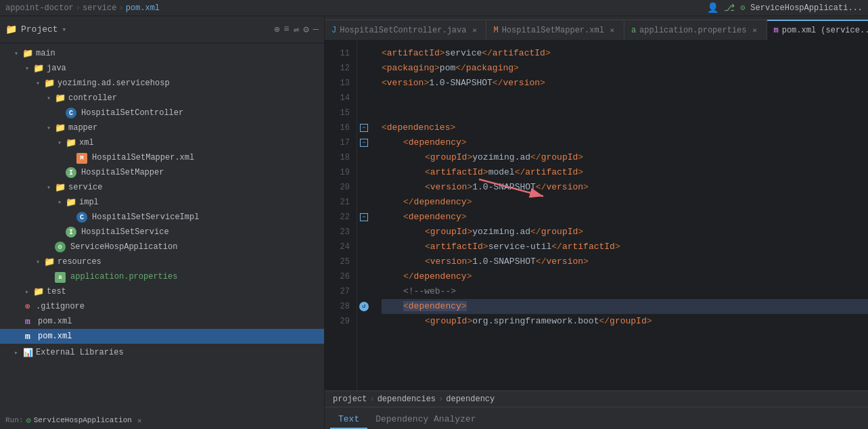  I want to click on collapse-icon: ≡, so click(286, 30).